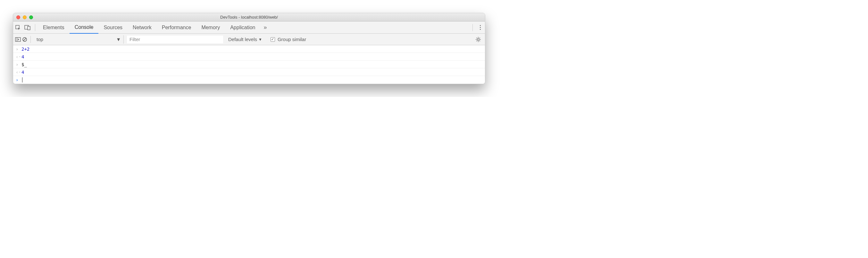 The height and width of the screenshot is (258, 868). I want to click on devtools-menu-icon, so click(480, 27).